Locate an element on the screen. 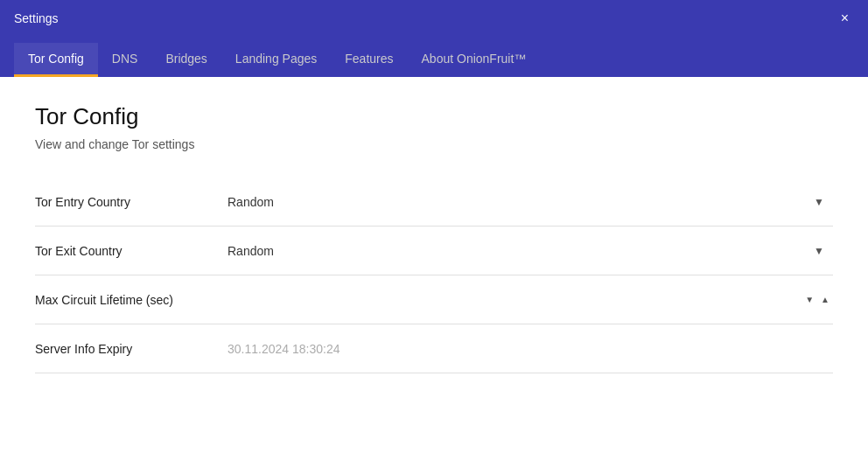 The width and height of the screenshot is (868, 474). setting-row-exit-country: Tor Exit Country Random ▼ is located at coordinates (434, 251).